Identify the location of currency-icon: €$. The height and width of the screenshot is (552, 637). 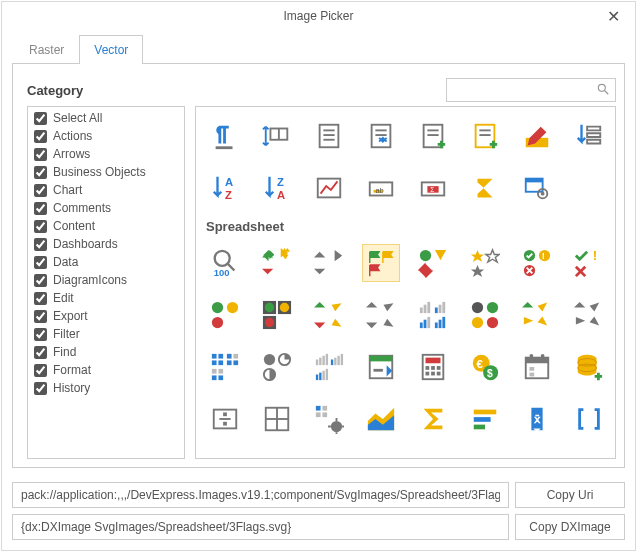
(485, 367).